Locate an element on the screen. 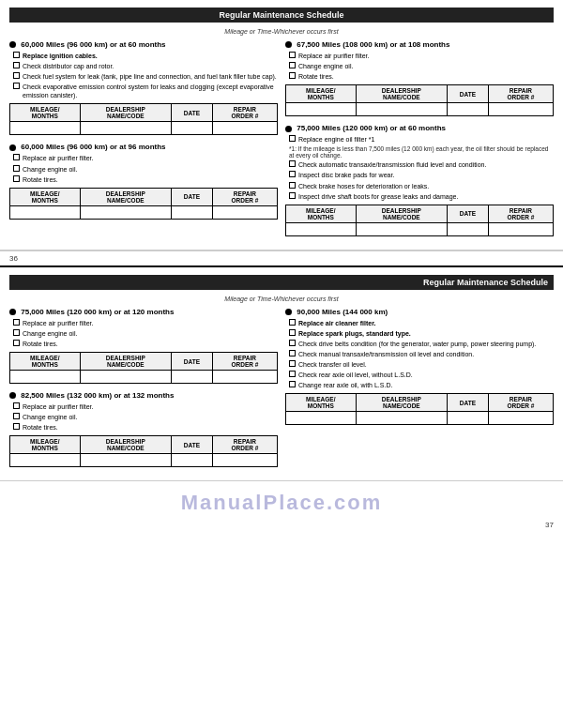 This screenshot has height=728, width=563. task-item: Check manual transaxle/transmission oil … is located at coordinates (419, 355).